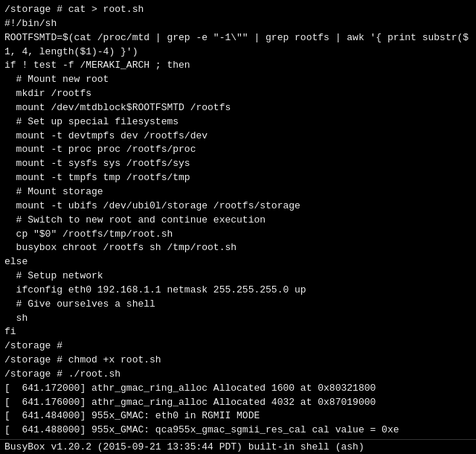 The width and height of the screenshot is (476, 454). I want to click on terminal-line: /storage # ./root.sh, so click(238, 375).